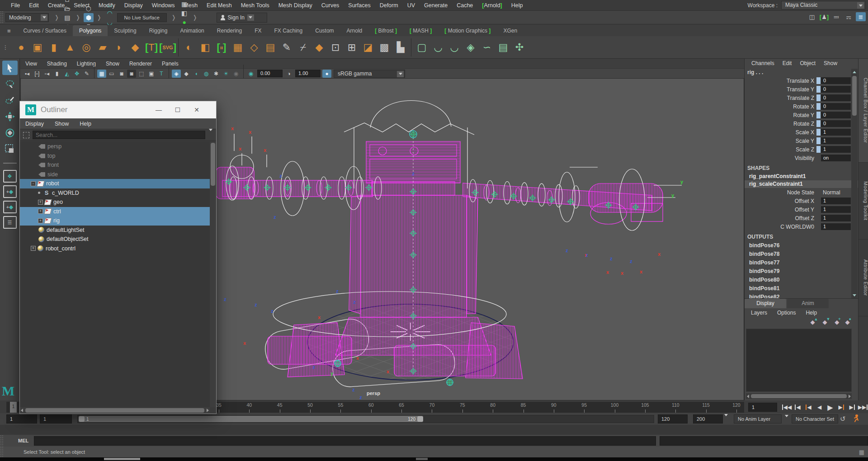 This screenshot has width=868, height=461. I want to click on menu-deform: Deform, so click(389, 5).